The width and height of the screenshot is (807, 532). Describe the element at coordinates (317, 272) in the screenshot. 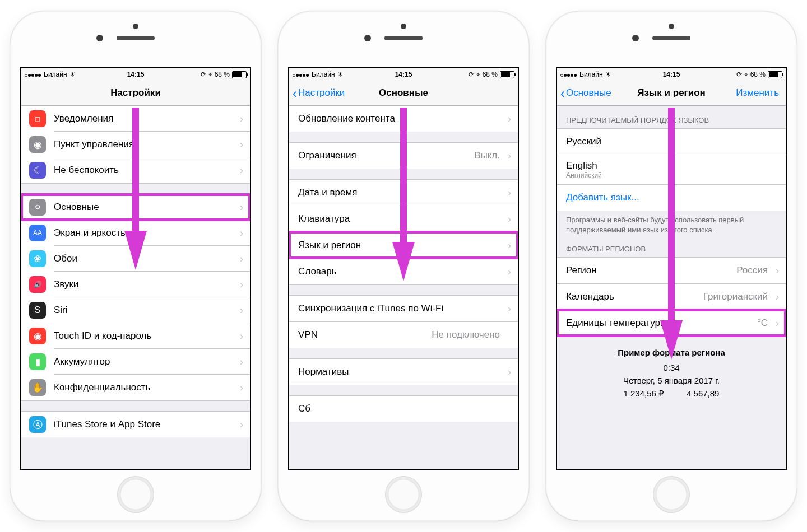

I see `row-label: Словарь` at that location.